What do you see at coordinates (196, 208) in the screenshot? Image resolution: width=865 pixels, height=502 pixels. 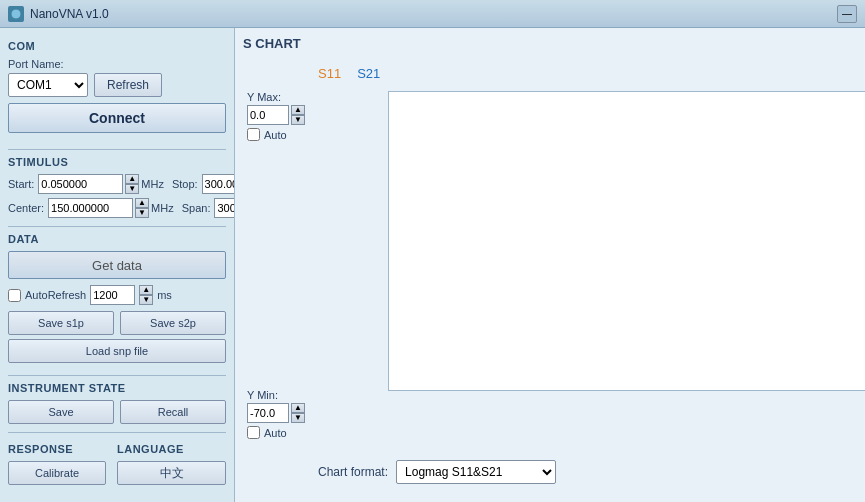 I see `span-label: Span:` at bounding box center [196, 208].